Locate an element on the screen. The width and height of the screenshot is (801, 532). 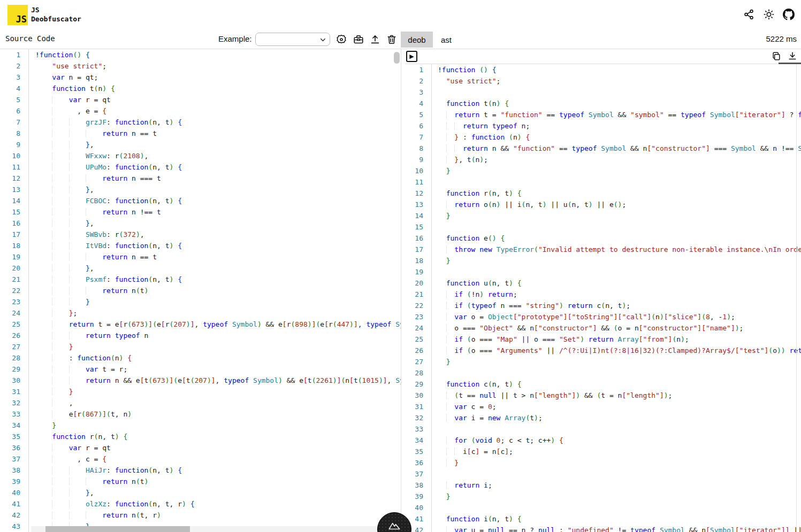
mountain-icon is located at coordinates (394, 525).